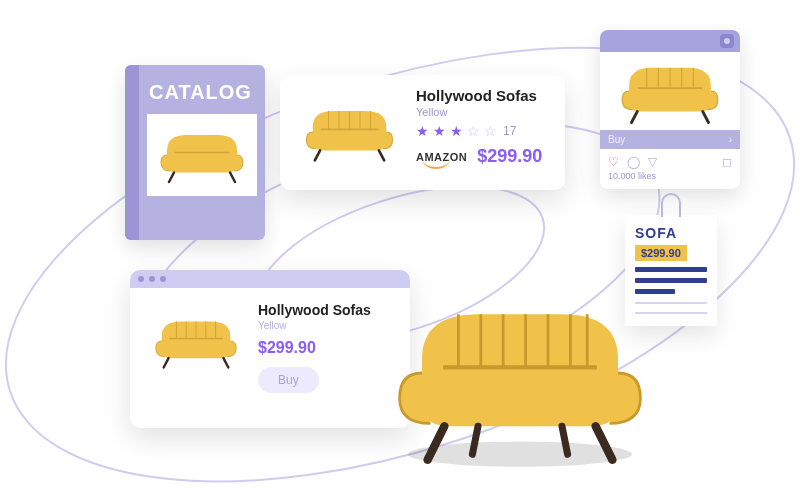 The width and height of the screenshot is (800, 500). Describe the element at coordinates (326, 310) in the screenshot. I see `browser-product-name: Hollywood Sofas` at that location.